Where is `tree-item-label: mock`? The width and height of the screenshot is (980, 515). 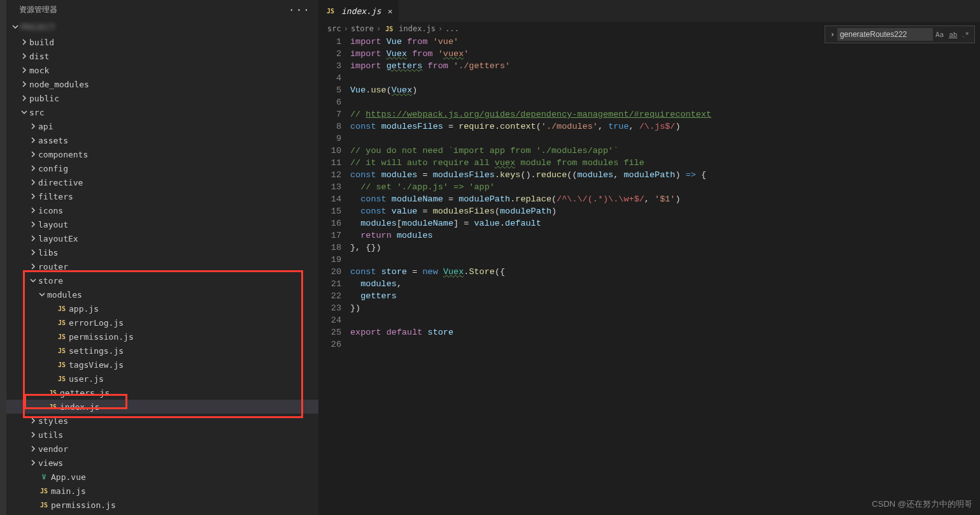
tree-item-label: mock is located at coordinates (39, 70).